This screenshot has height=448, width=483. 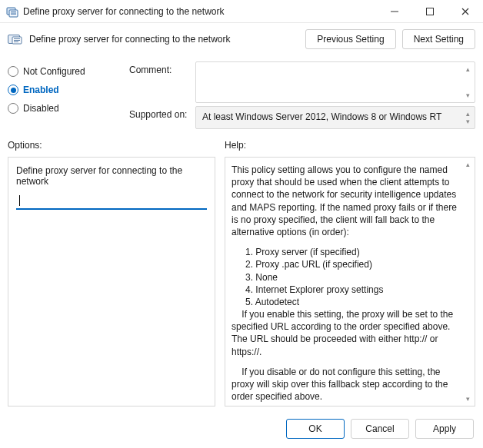 What do you see at coordinates (351, 302) in the screenshot?
I see `list-item: 5. Autodetect` at bounding box center [351, 302].